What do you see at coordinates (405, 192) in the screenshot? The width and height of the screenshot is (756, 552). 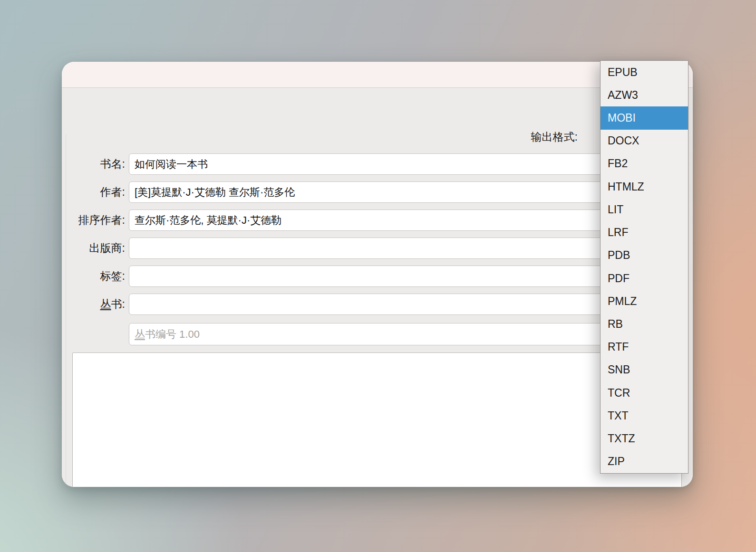 I see `authors-input` at bounding box center [405, 192].